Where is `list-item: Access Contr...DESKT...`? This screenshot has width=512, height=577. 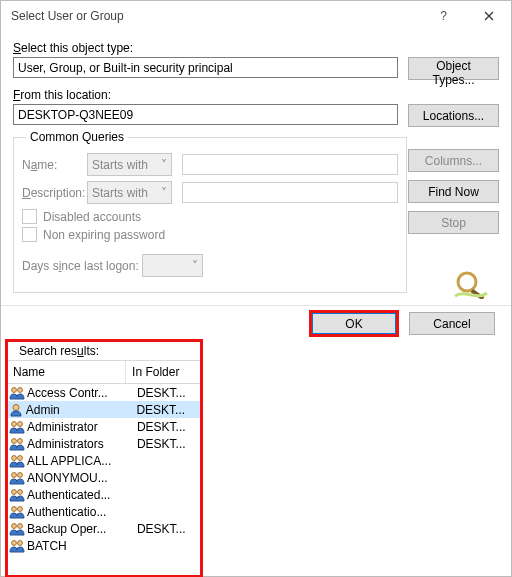 list-item: Access Contr...DESKT... is located at coordinates (104, 392).